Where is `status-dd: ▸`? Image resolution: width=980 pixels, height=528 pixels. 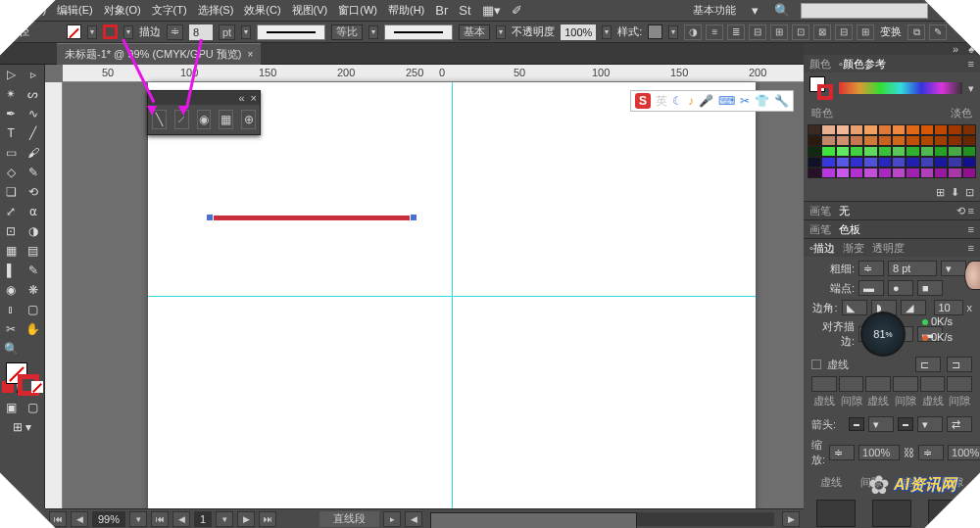
status-dd: ▸ is located at coordinates (392, 519).